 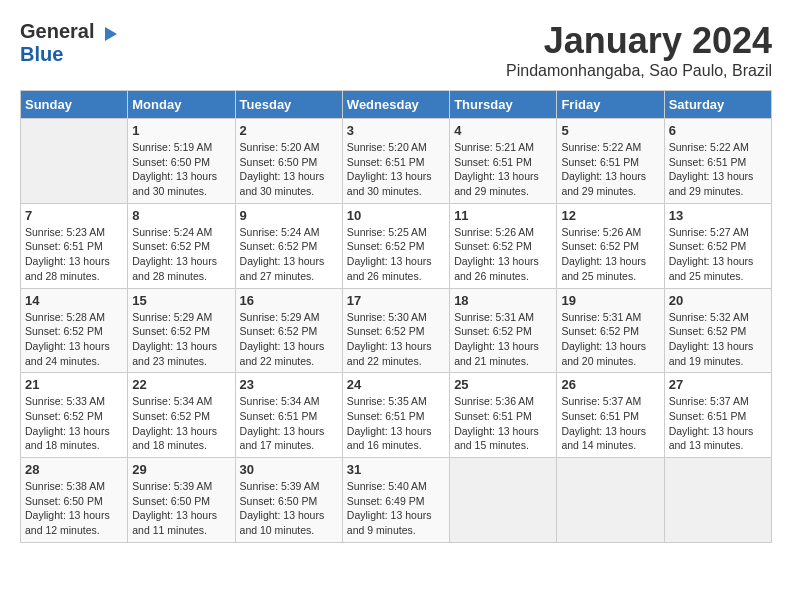 I want to click on calendar-cell: 25Sunrise: 5:36 AM Sunset: 6:51 PM Dayli…, so click(x=504, y=416).